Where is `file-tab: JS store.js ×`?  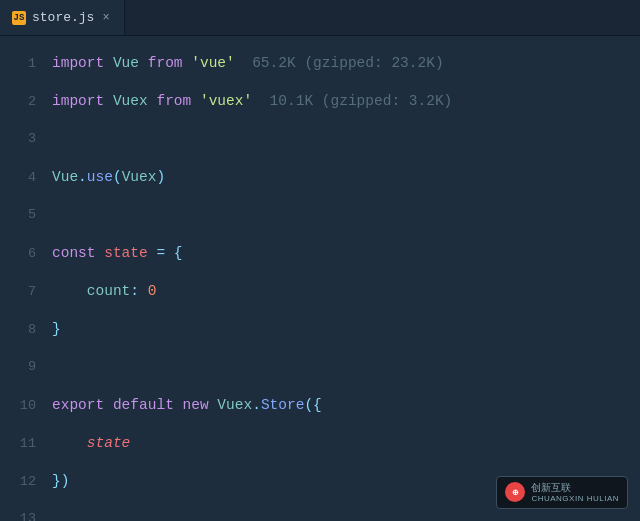 file-tab: JS store.js × is located at coordinates (62, 18).